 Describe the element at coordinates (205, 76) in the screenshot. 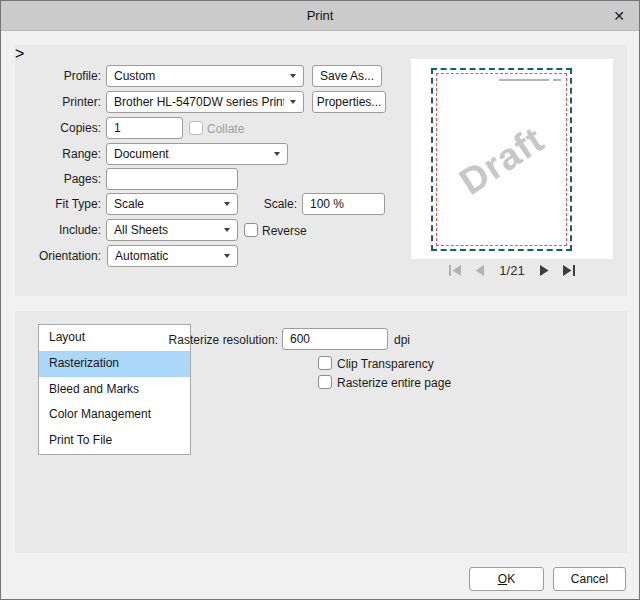

I see `profile-dropdown: Custom` at that location.